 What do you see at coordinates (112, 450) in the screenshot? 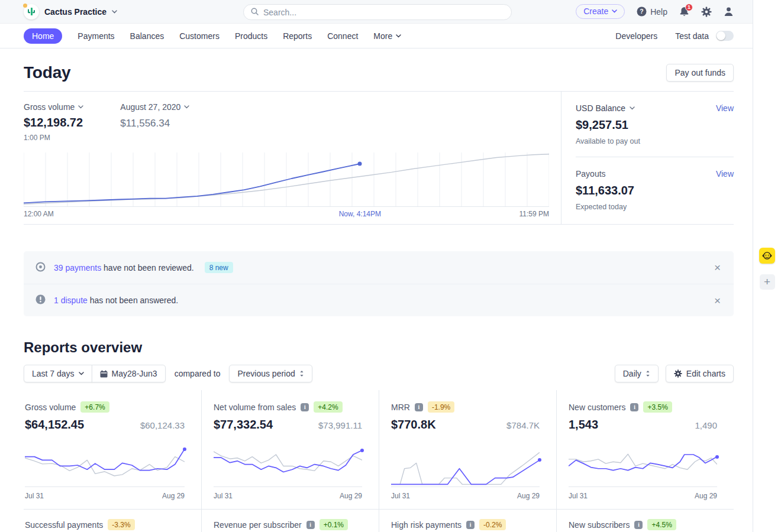
I see `metric-card-gross-volume: Gross volume+6.7%$64,152.45$60,124.33Jul…` at bounding box center [112, 450].